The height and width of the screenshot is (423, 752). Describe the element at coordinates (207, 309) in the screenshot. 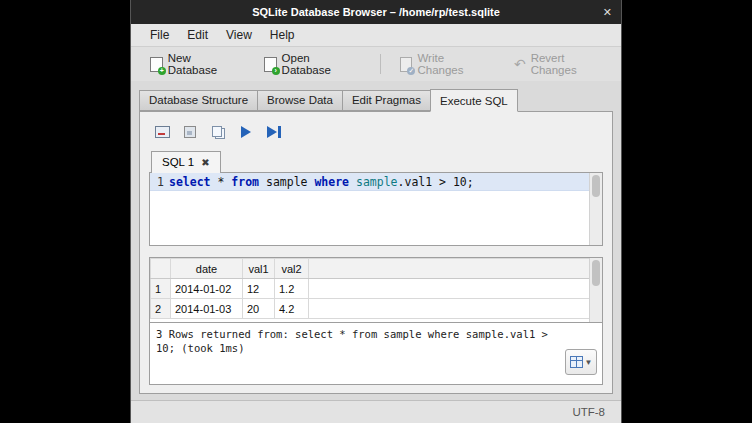

I see `cell-date: 2014-01-03` at that location.